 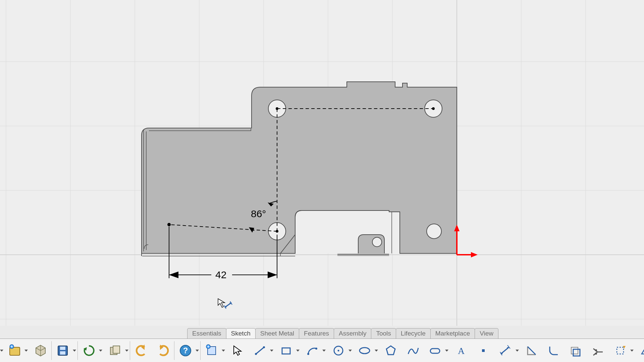 What do you see at coordinates (461, 351) in the screenshot?
I see `text-button` at bounding box center [461, 351].